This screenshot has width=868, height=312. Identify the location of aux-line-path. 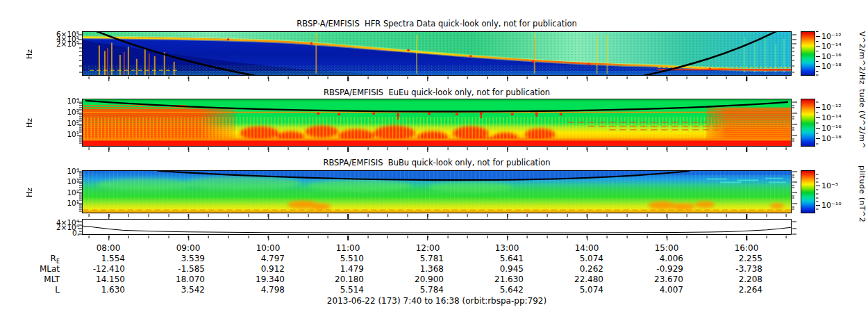
(437, 229).